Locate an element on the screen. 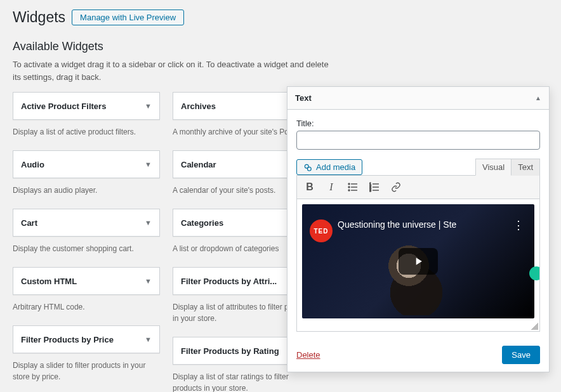 The image size is (561, 392). collapse-icon: ▲ is located at coordinates (538, 98).